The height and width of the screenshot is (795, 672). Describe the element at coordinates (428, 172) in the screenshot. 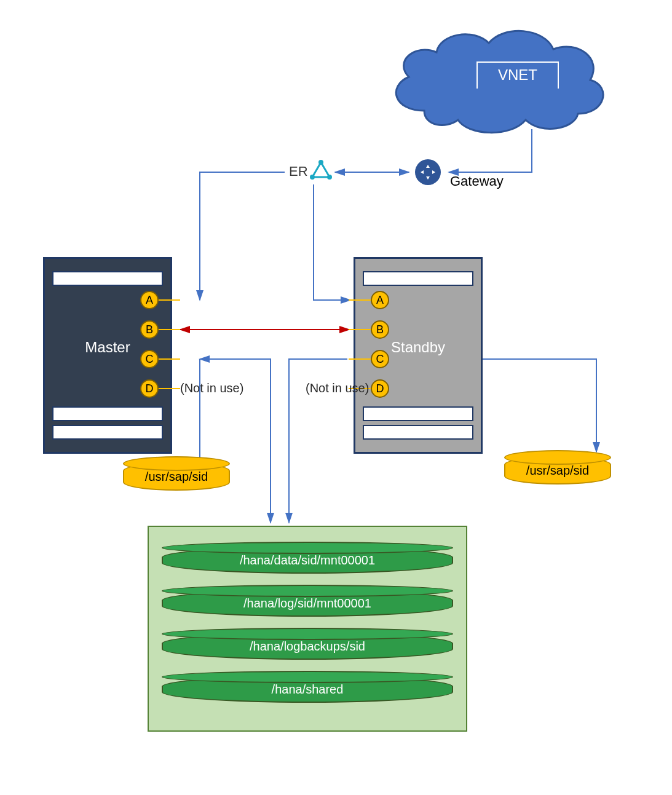

I see `gateway-icon` at that location.